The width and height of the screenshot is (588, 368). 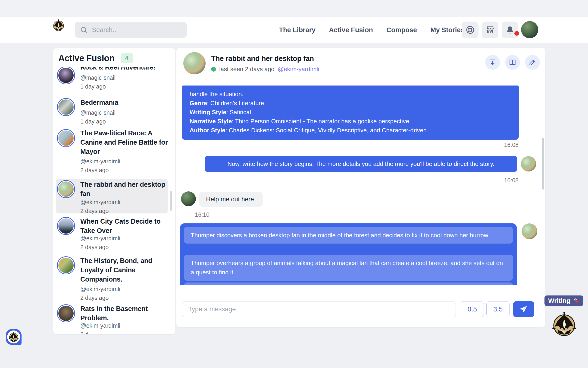 I want to click on export-button, so click(x=492, y=62).